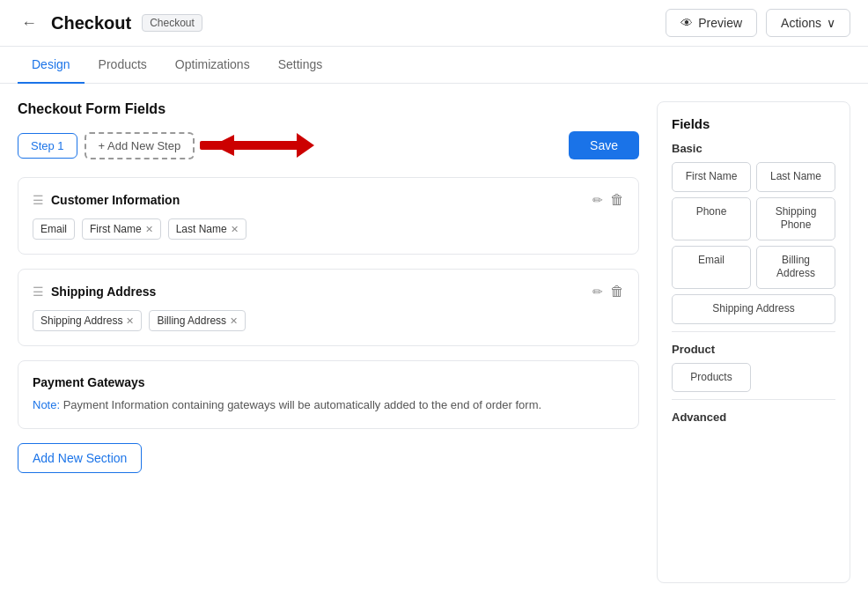 This screenshot has width=868, height=614. Describe the element at coordinates (687, 23) in the screenshot. I see `eye-icon: 👁` at that location.